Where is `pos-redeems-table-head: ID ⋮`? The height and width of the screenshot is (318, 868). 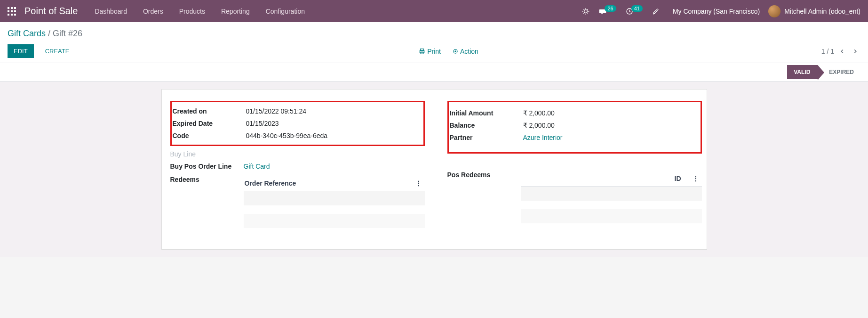
pos-redeems-table-head: ID ⋮ is located at coordinates (612, 179).